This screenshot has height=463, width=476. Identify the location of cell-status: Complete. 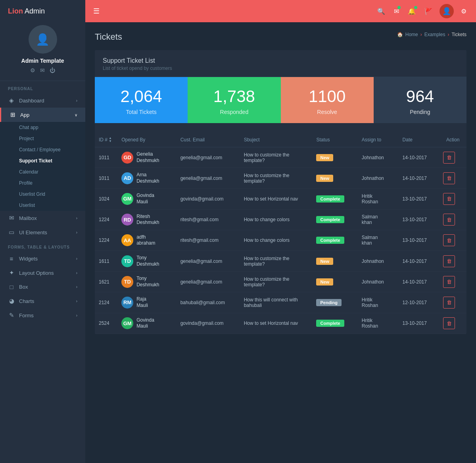
(335, 240).